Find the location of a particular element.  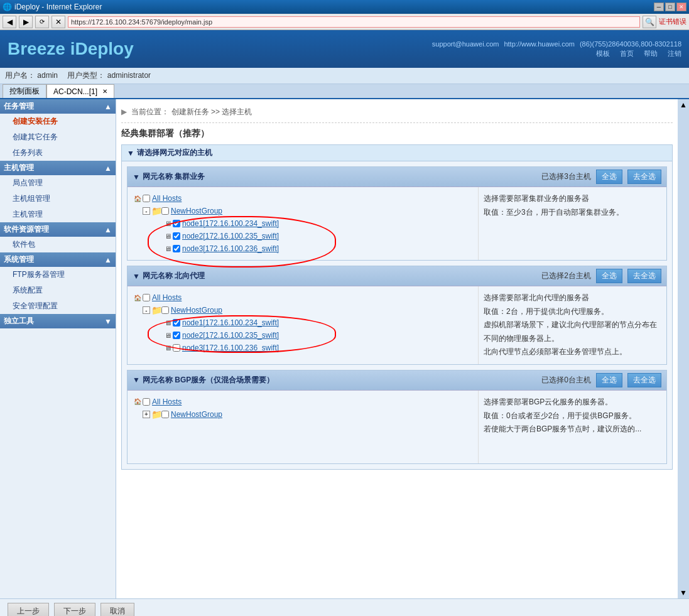

support-email: support@huawei.com is located at coordinates (466, 44).